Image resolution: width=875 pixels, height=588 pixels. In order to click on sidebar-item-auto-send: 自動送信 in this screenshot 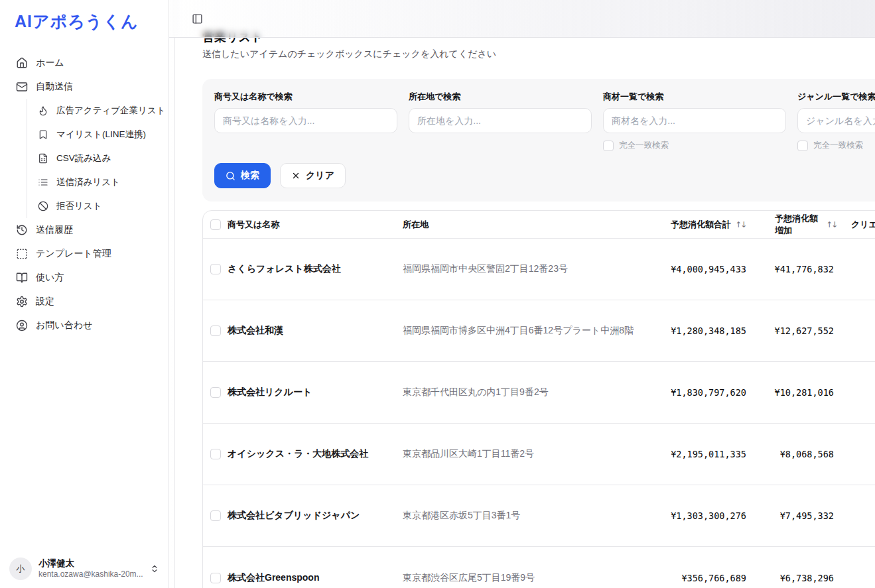, I will do `click(84, 87)`.